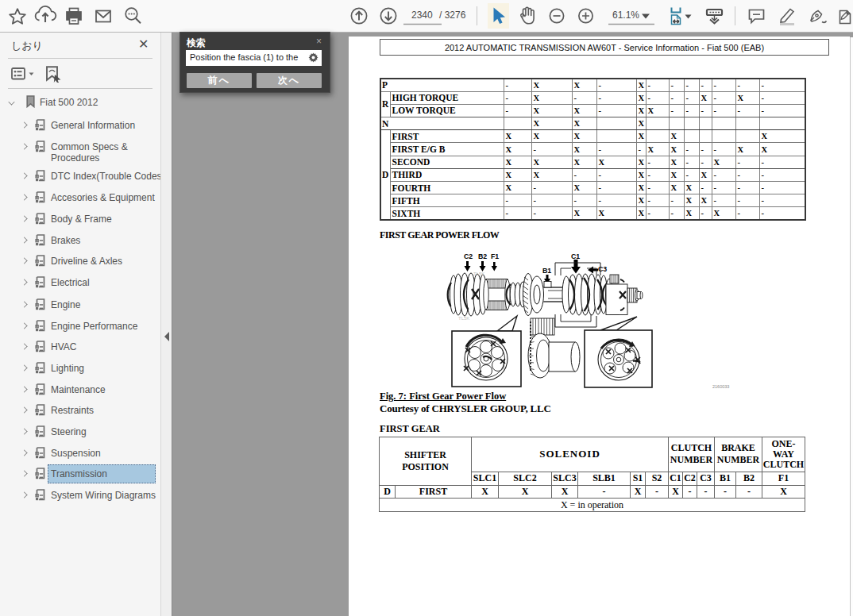  What do you see at coordinates (546, 271) in the screenshot?
I see `svg-text: B1` at bounding box center [546, 271].